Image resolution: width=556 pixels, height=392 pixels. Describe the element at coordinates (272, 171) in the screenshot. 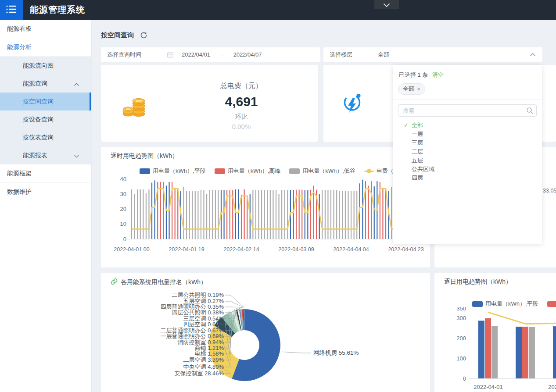

I see `hourly-chart-legend: 用电量（kWh）,平段用电量（kWh）,高峰用电量（kWh）,低谷电费（元）` at that location.